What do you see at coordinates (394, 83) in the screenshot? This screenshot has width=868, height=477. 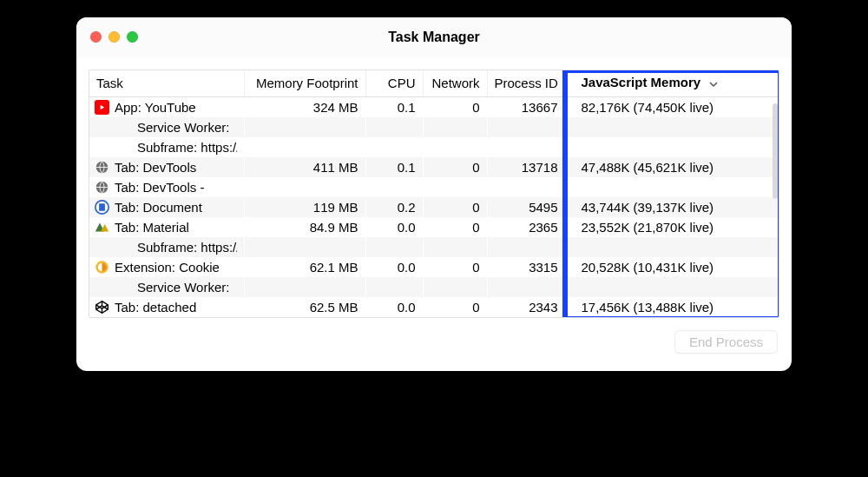 I see `col-cpu: CPU` at bounding box center [394, 83].